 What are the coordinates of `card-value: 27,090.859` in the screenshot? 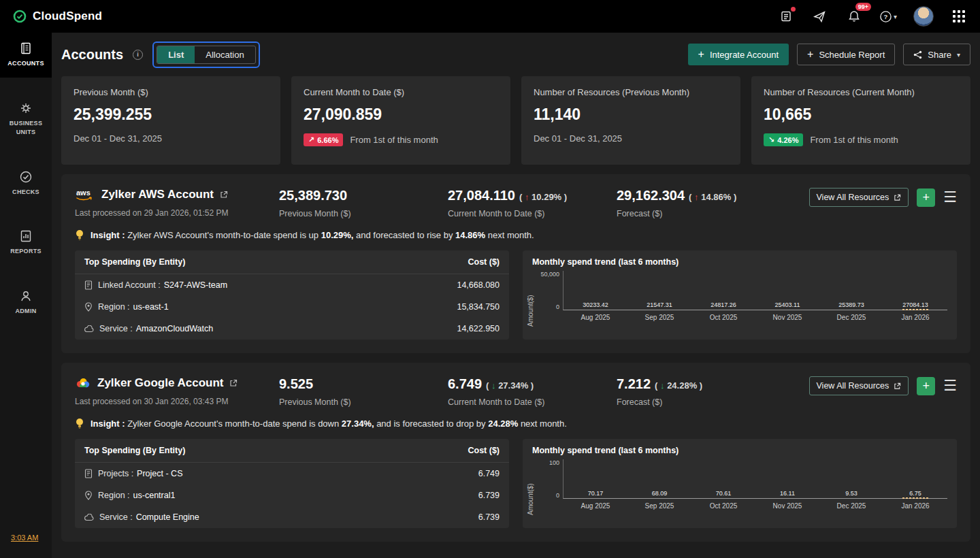 It's located at (401, 114).